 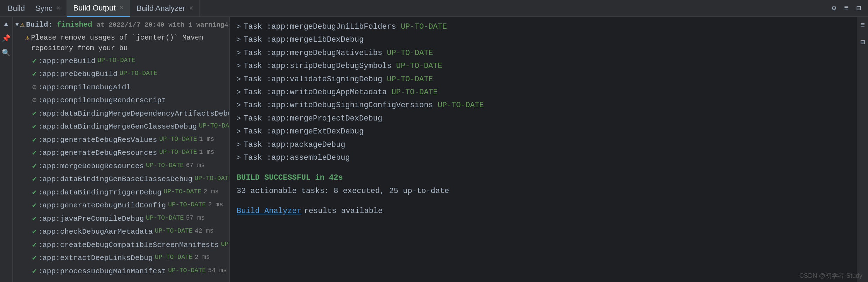 I want to click on task-dataBindingMergeDependencyArtifactsDebug: ✔ :app:dataBindingMergeDependencyArtifac…, so click(x=121, y=114).